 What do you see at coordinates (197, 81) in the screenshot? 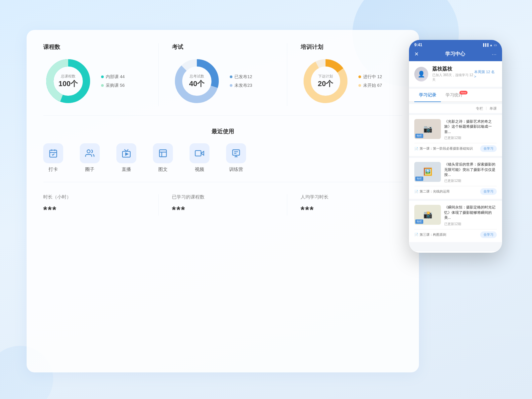
I see `donut-label-exams: 总考试数 40个` at bounding box center [197, 81].